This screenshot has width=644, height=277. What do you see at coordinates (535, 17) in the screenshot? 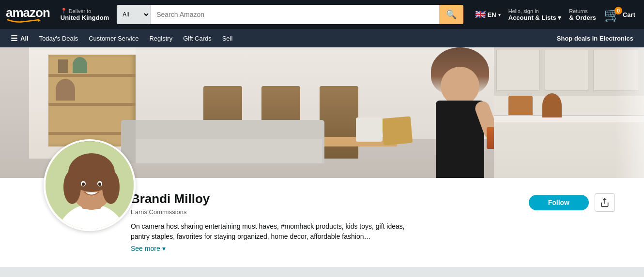
I see `account-bottom-label: Account & Lists ▾` at bounding box center [535, 17].